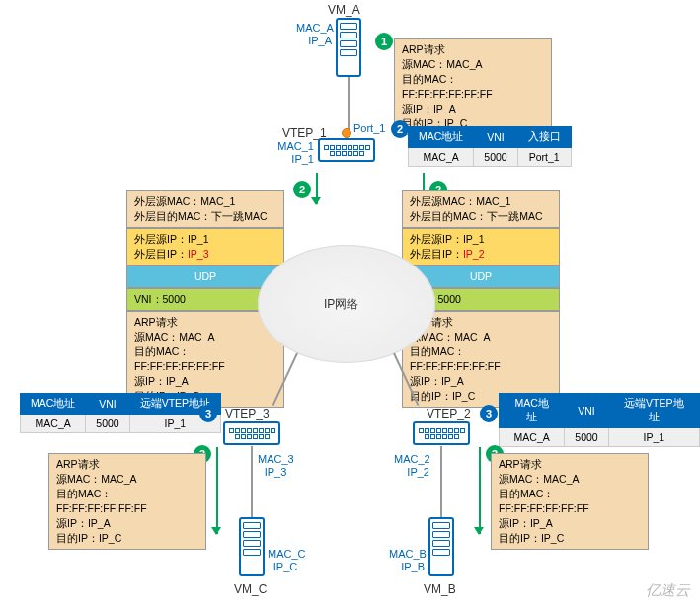  What do you see at coordinates (407, 555) in the screenshot?
I see `vmb-mac: MAC_B` at bounding box center [407, 555].